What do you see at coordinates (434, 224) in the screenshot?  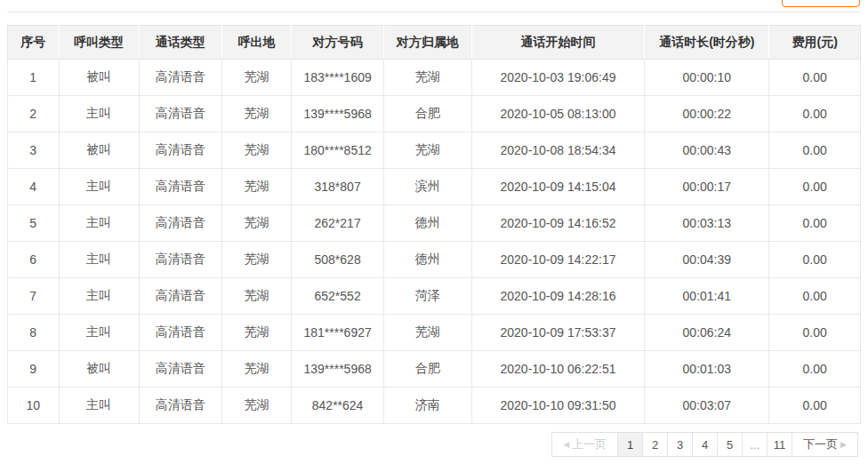 I see `table-row: 5主叫高清语音芜湖262*217德州2020-10-09 14:16:5200:…` at bounding box center [434, 224].